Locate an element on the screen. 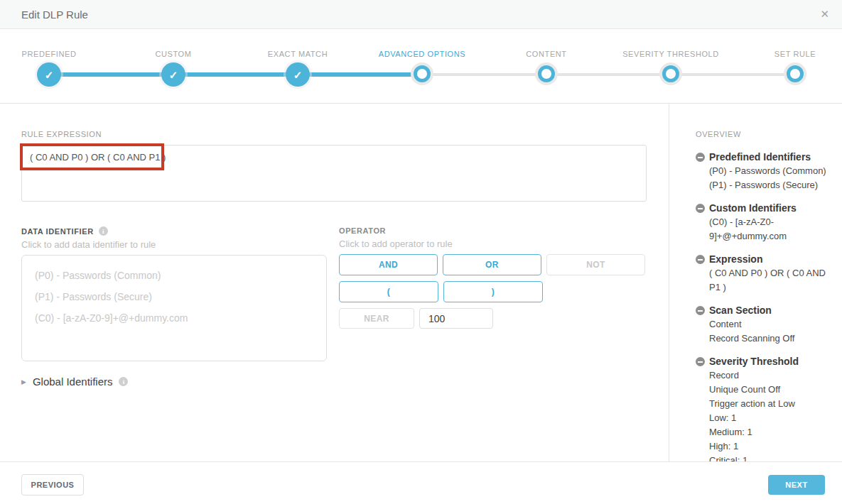 This screenshot has width=842, height=504. step-label: CONTENT is located at coordinates (546, 54).